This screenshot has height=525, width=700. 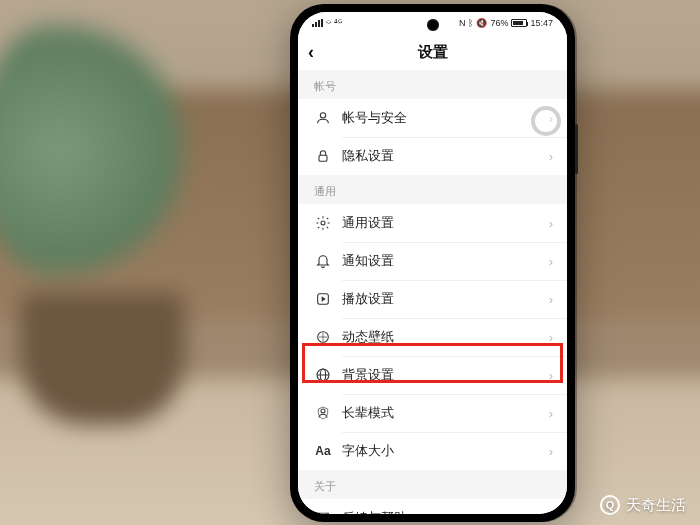 What do you see at coordinates (328, 23) in the screenshot?
I see `wifi-icon: ⌔` at bounding box center [328, 23].